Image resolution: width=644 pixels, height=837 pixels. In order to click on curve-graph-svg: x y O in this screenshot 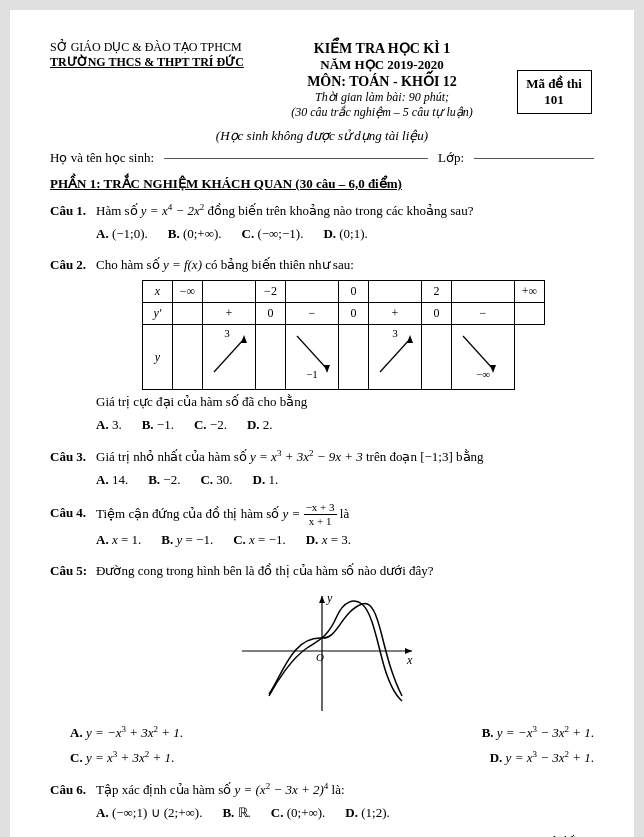, I will do `click(322, 651)`.